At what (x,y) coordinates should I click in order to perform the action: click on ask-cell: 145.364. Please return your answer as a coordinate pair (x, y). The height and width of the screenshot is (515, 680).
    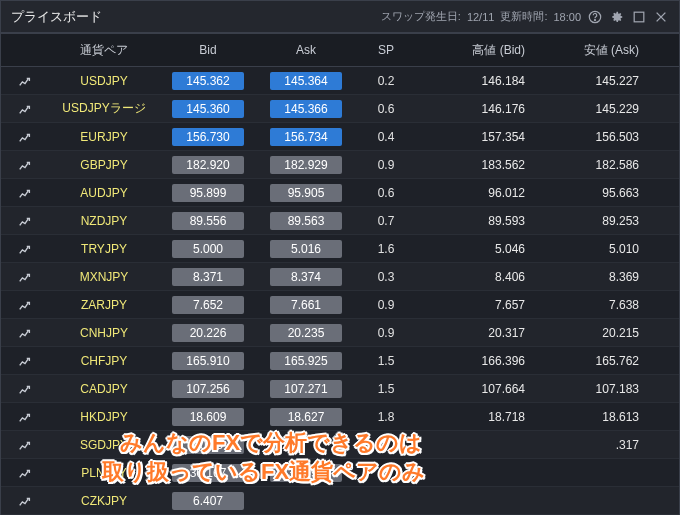
    Looking at the image, I should click on (306, 81).